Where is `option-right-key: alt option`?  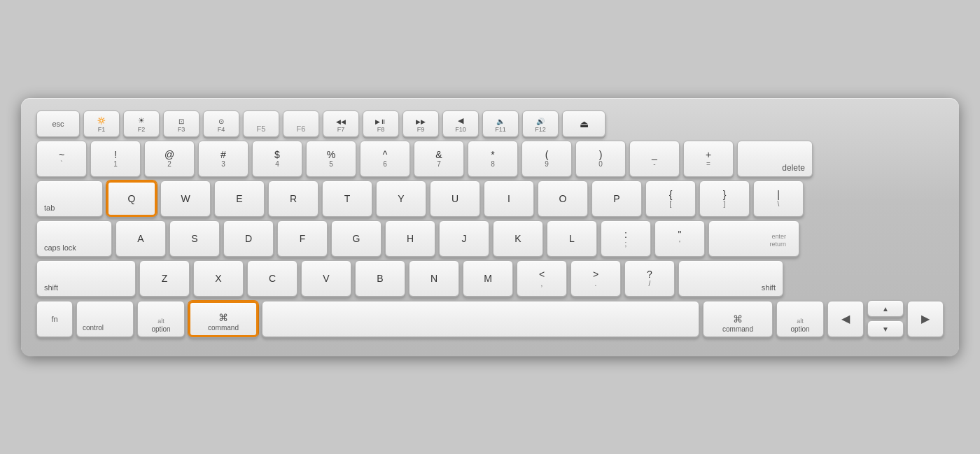
option-right-key: alt option is located at coordinates (800, 319).